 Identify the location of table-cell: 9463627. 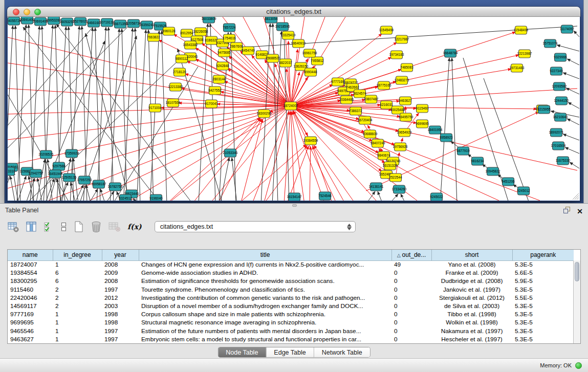
(30, 339).